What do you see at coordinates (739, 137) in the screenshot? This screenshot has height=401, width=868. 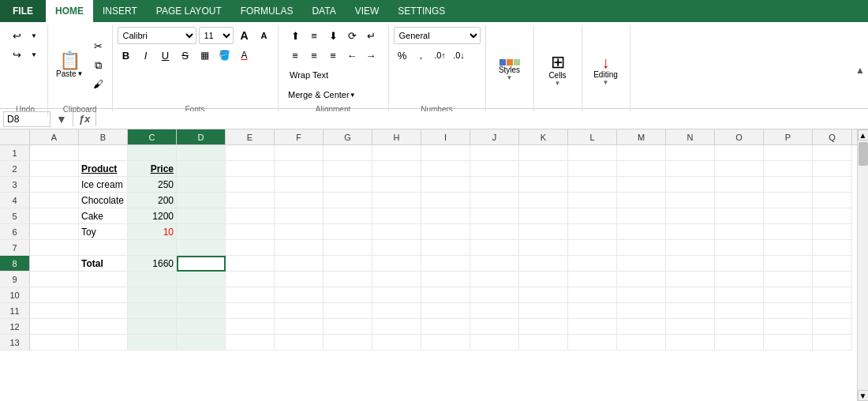 I see `col-header-o: O` at bounding box center [739, 137].